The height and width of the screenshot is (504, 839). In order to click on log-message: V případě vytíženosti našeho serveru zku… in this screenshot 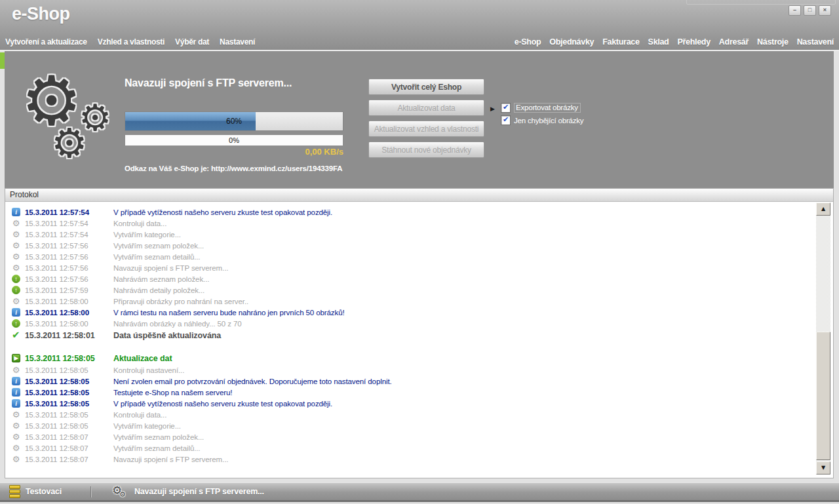, I will do `click(223, 404)`.